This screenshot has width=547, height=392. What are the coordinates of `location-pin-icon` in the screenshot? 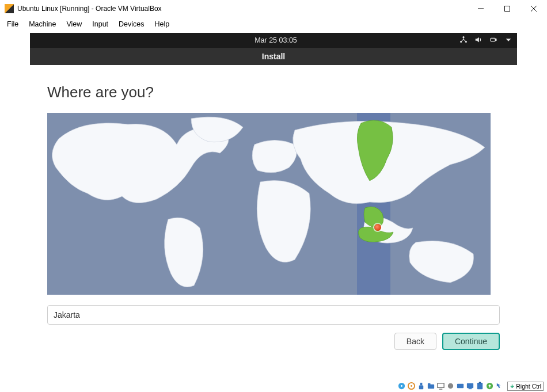 It's located at (378, 227).